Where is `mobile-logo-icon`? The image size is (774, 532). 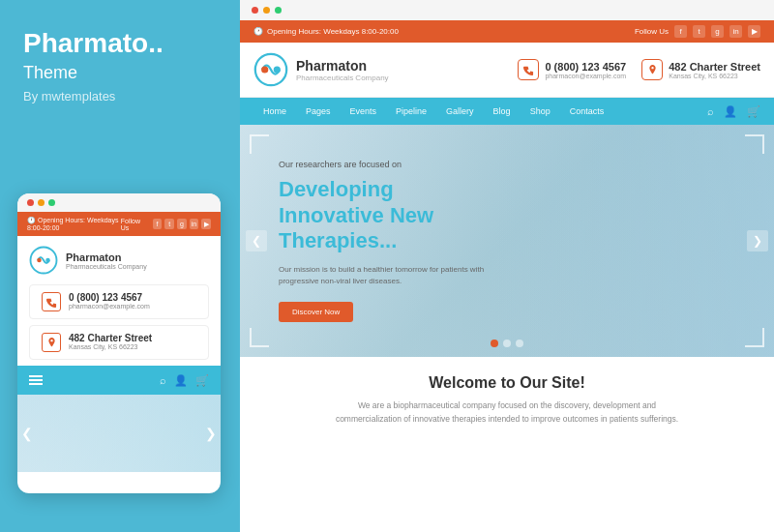 mobile-logo-icon is located at coordinates (44, 260).